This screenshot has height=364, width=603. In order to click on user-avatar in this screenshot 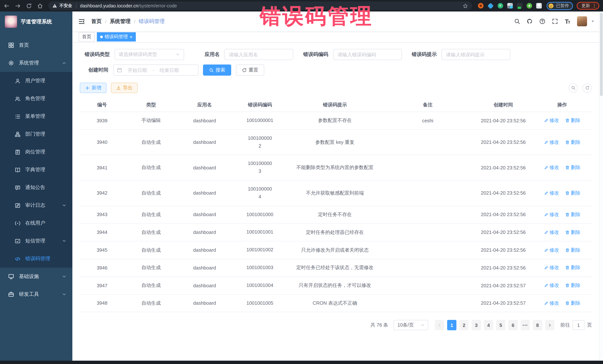, I will do `click(582, 22)`.